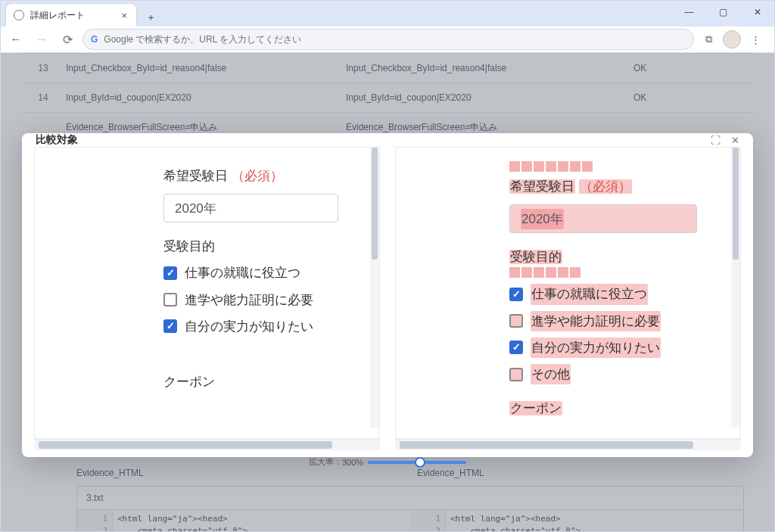 The width and height of the screenshot is (775, 532). Describe the element at coordinates (73, 15) in the screenshot. I see `tab-title: 詳細レポート` at that location.